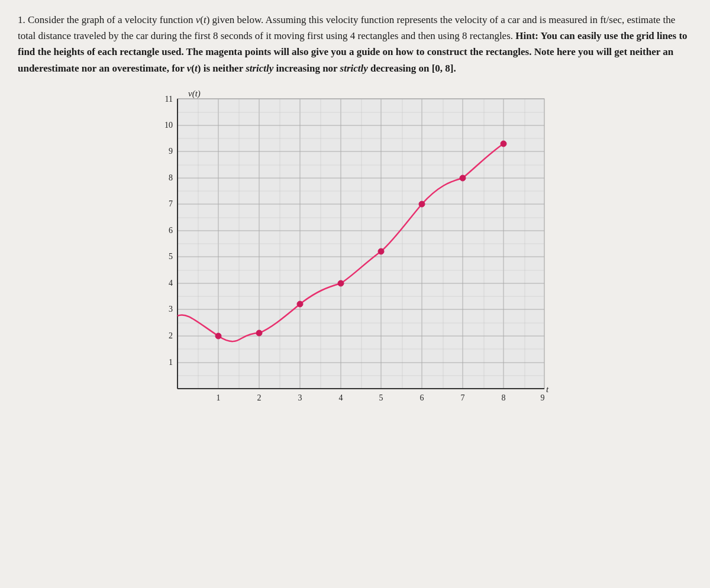 This screenshot has height=588, width=710. What do you see at coordinates (548, 389) in the screenshot?
I see `x-axis-title: t` at bounding box center [548, 389].